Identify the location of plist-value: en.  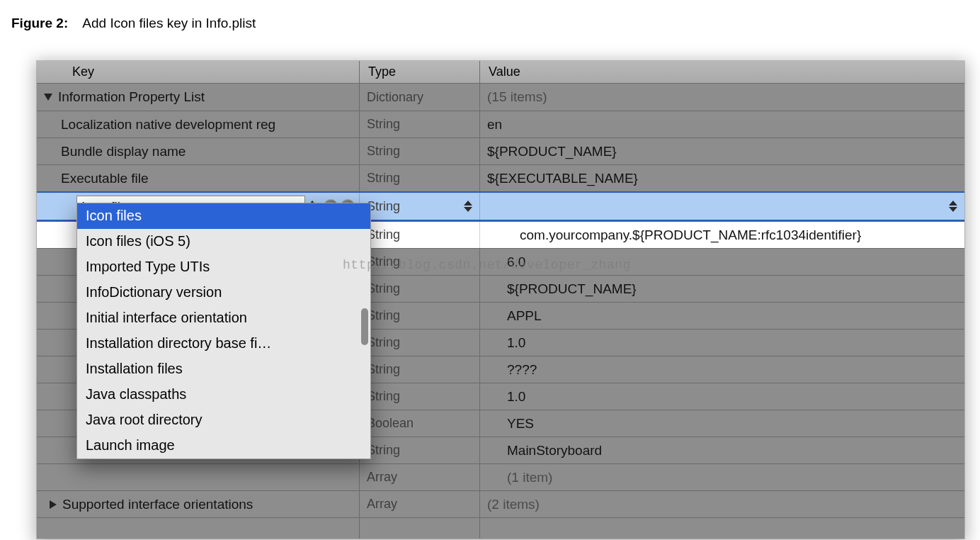
(494, 125).